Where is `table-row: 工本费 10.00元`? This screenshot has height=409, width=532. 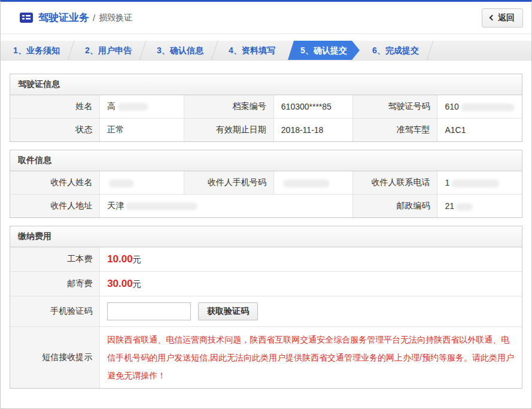
table-row: 工本费 10.00元 is located at coordinates (266, 260).